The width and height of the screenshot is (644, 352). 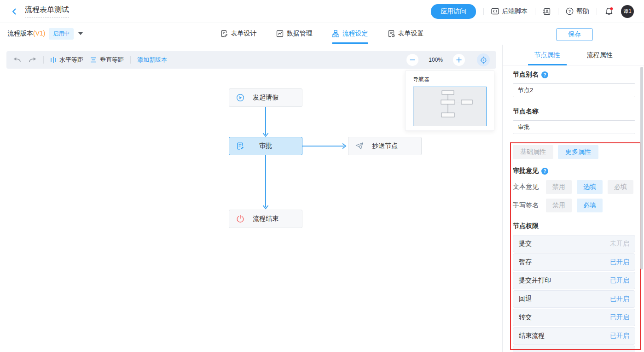 What do you see at coordinates (412, 60) in the screenshot?
I see `minus-icon` at bounding box center [412, 60].